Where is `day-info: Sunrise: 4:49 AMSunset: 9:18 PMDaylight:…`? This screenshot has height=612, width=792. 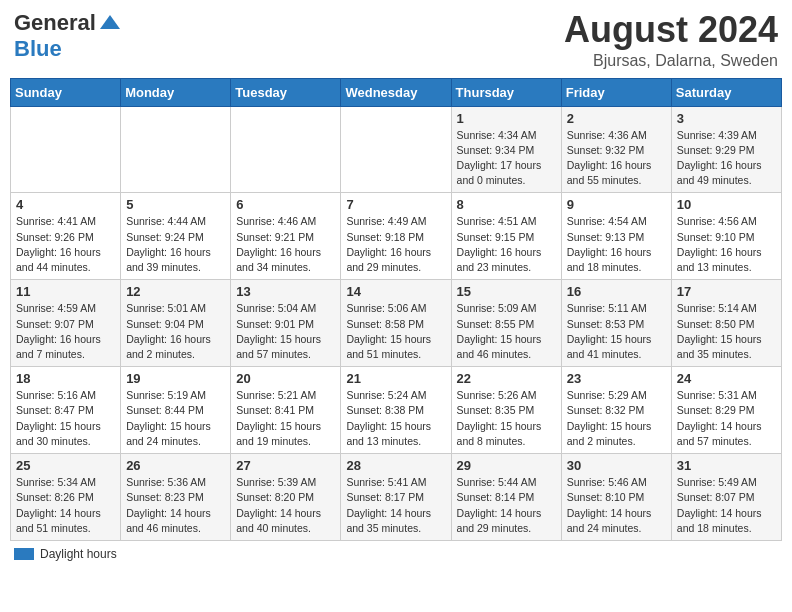
day-info: Sunrise: 4:49 AMSunset: 9:18 PMDaylight:… is located at coordinates (396, 244).